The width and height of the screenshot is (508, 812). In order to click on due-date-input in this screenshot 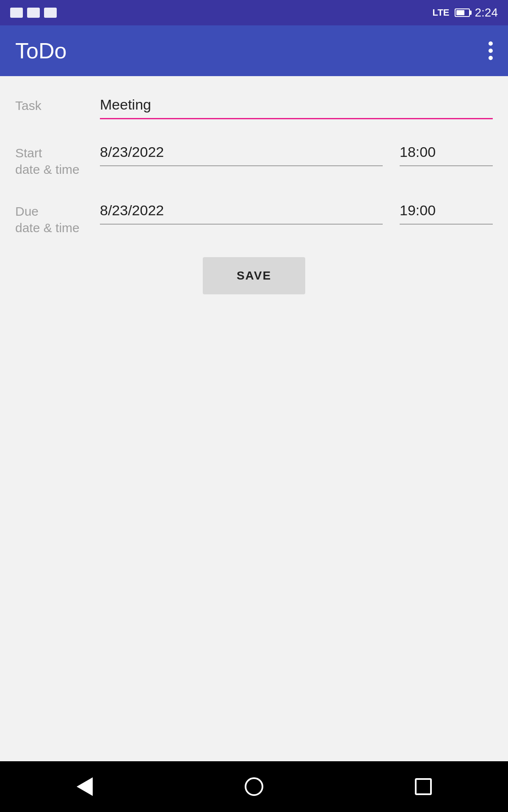, I will do `click(241, 211)`.